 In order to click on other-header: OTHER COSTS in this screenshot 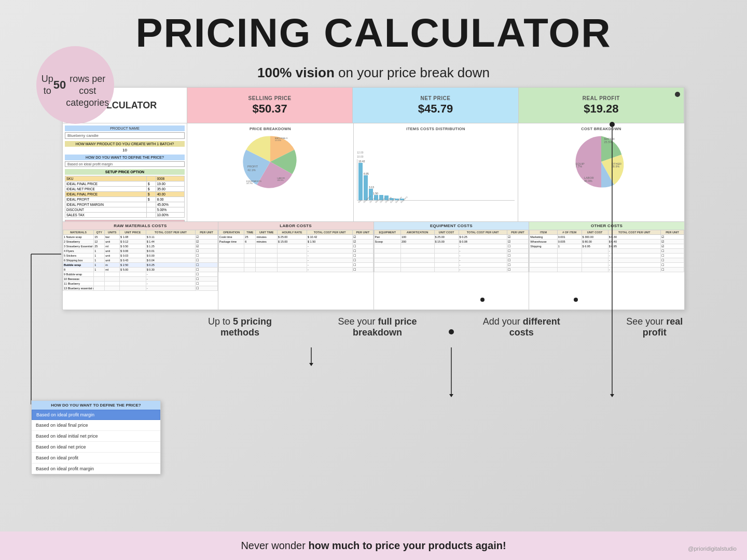, I will do `click(607, 226)`.